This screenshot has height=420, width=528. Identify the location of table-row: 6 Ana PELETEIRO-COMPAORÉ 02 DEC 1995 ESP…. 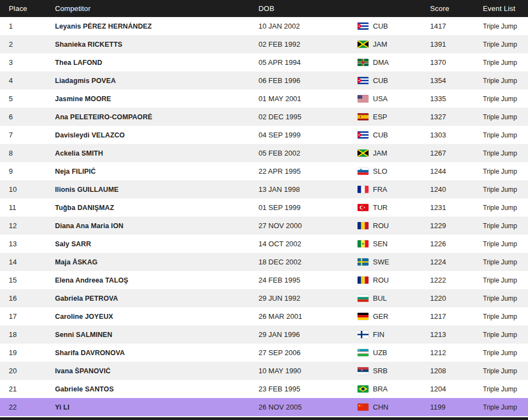
(264, 117).